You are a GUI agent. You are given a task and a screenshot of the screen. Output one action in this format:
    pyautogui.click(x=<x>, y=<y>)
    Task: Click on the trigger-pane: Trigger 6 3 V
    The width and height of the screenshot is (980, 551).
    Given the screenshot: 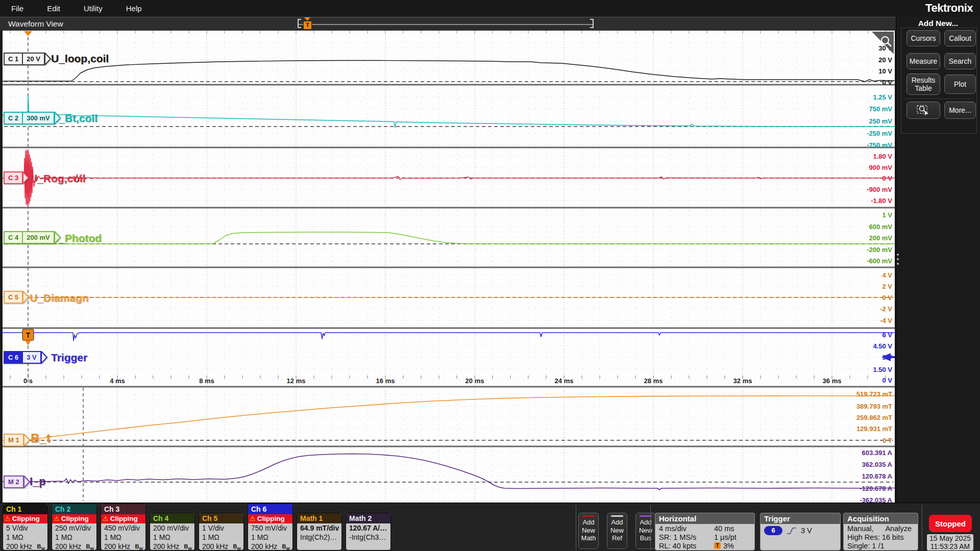 What is the action you would take?
    pyautogui.click(x=800, y=532)
    